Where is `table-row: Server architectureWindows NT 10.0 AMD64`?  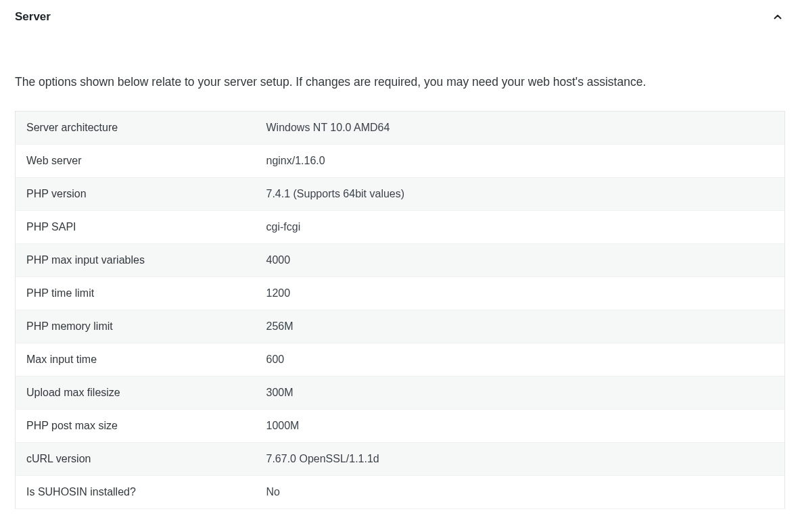
table-row: Server architectureWindows NT 10.0 AMD64 is located at coordinates (400, 128).